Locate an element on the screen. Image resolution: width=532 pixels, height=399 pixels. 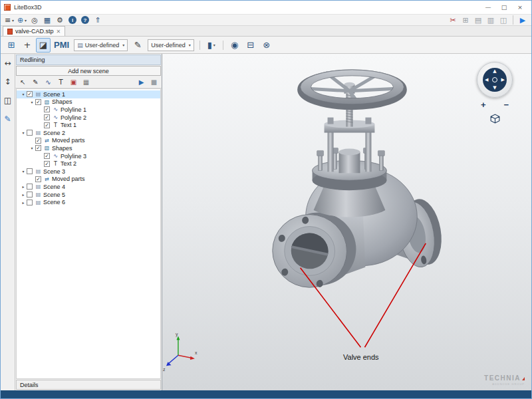
help-icon: ? is located at coordinates (85, 20).